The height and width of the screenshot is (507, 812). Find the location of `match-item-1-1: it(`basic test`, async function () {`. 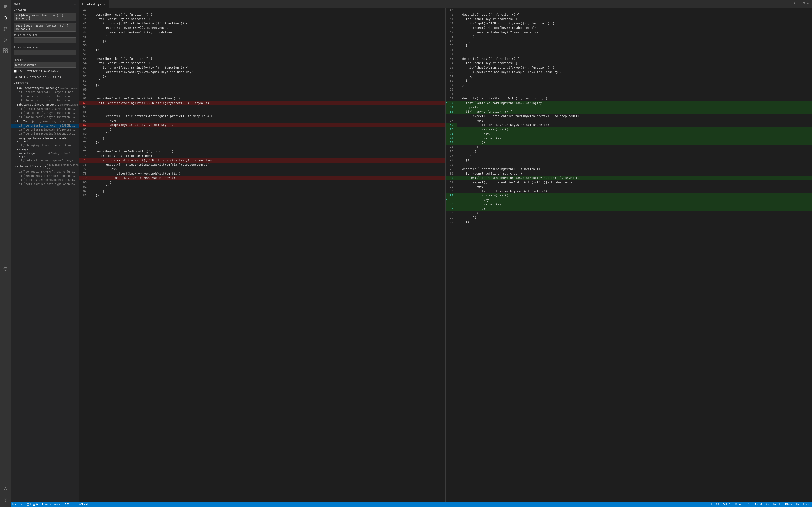

match-item-1-1: it(`basic test`, async function () { is located at coordinates (45, 113).